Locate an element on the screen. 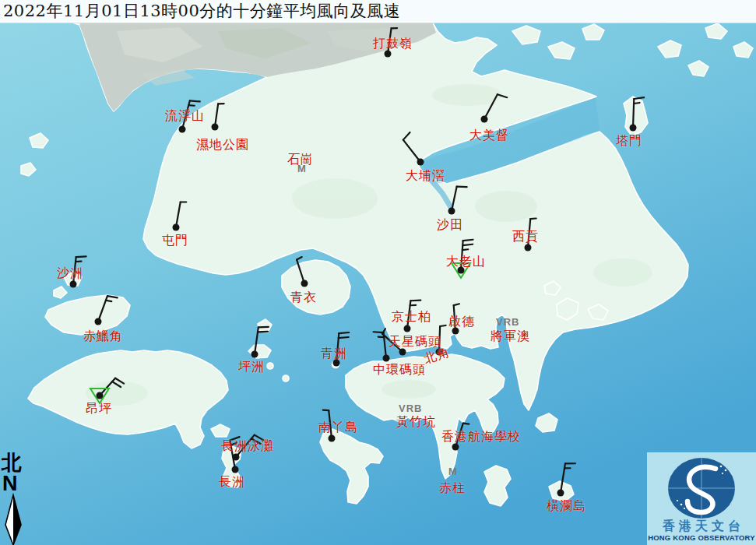 The image size is (756, 545). hko-logo-english: HONG KONG OBSERVATORY is located at coordinates (701, 537).